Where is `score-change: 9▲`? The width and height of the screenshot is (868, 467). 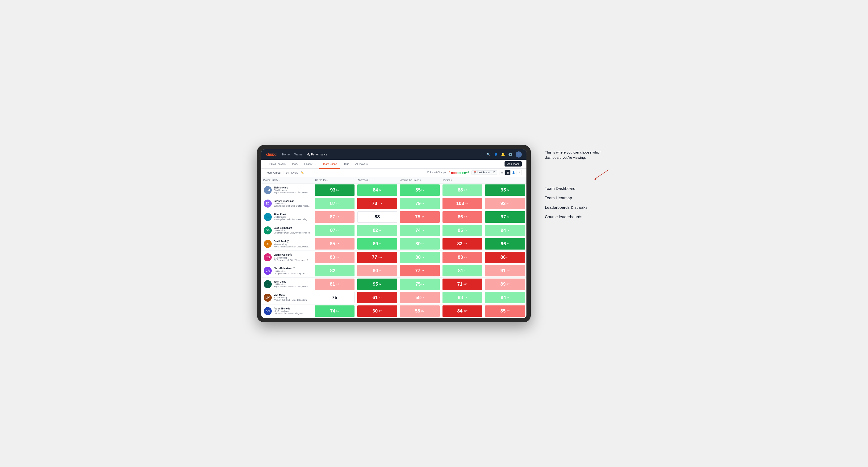
score-change: 9▲ is located at coordinates (338, 190).